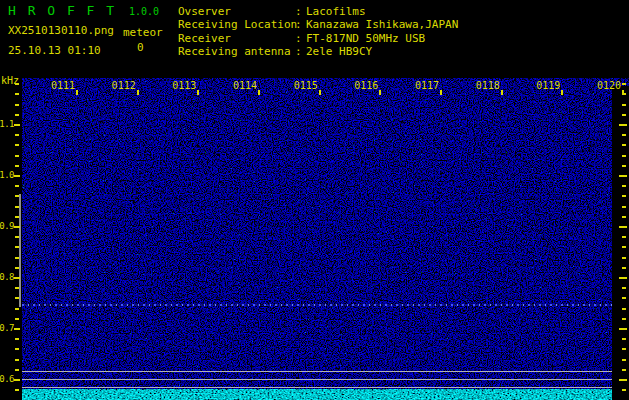 This screenshot has width=629, height=400. I want to click on freq-tick-label: 0.6, so click(7, 379).